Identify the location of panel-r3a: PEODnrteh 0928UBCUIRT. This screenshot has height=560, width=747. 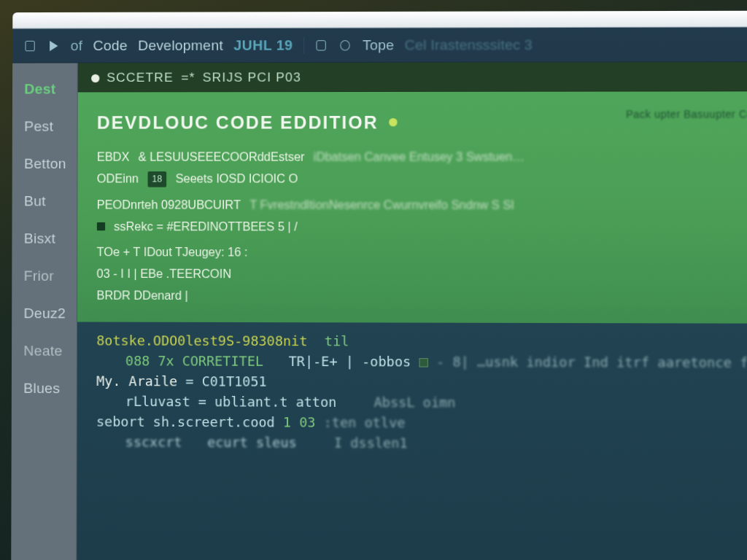
(169, 206).